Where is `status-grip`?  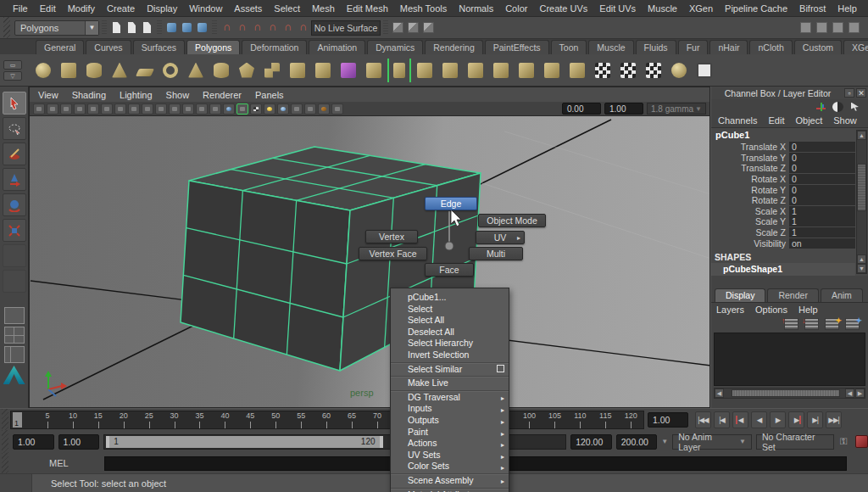 status-grip is located at coordinates (7, 27).